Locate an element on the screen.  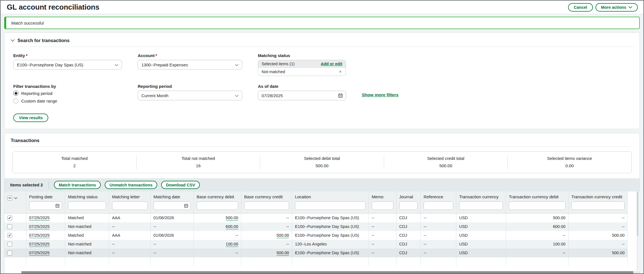
cell-txn-debit: 500.00 is located at coordinates (537, 218).